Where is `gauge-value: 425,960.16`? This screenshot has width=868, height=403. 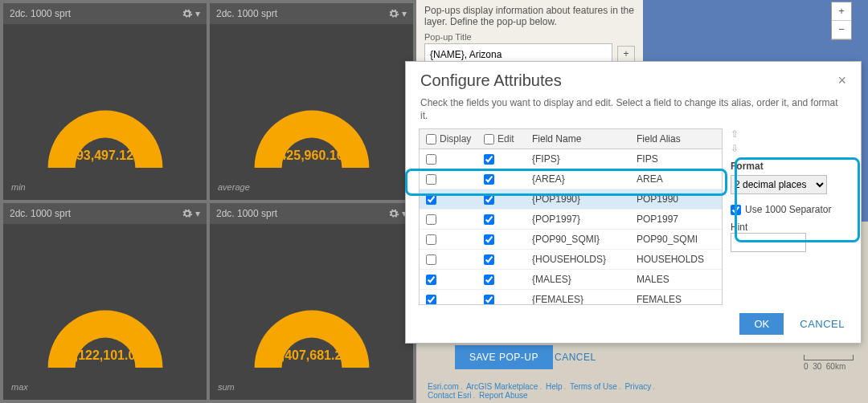 gauge-value: 425,960.16 is located at coordinates (312, 156).